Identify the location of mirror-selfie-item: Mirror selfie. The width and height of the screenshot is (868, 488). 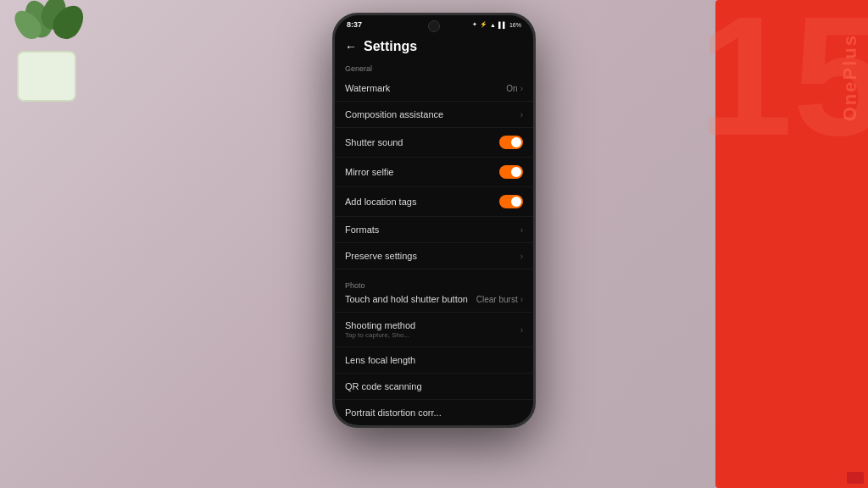
(434, 173).